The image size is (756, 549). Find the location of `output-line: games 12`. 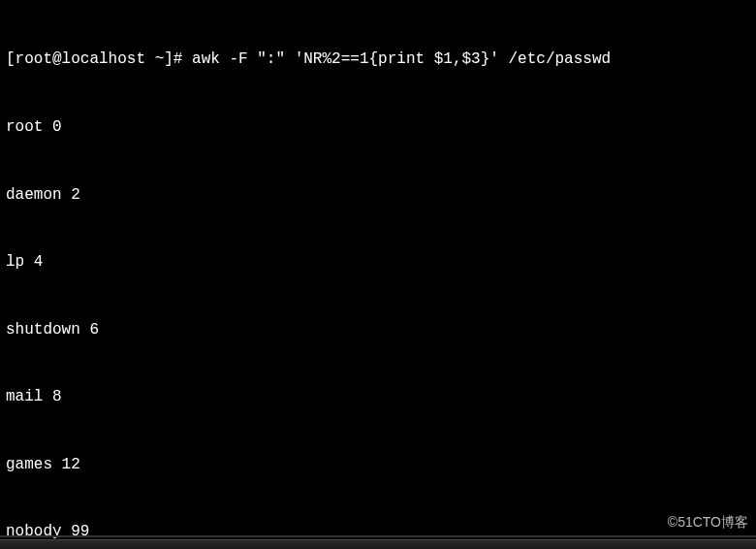

output-line: games 12 is located at coordinates (378, 466).